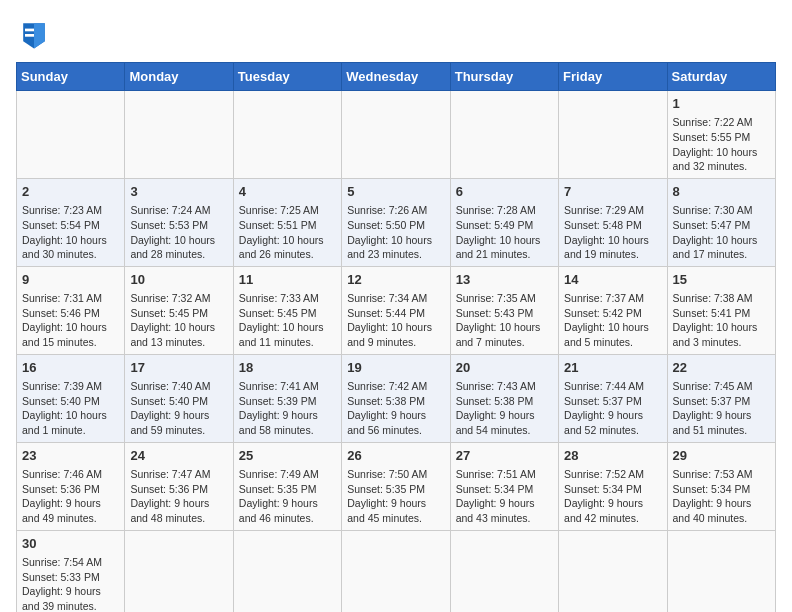  I want to click on day-number: 26, so click(396, 456).